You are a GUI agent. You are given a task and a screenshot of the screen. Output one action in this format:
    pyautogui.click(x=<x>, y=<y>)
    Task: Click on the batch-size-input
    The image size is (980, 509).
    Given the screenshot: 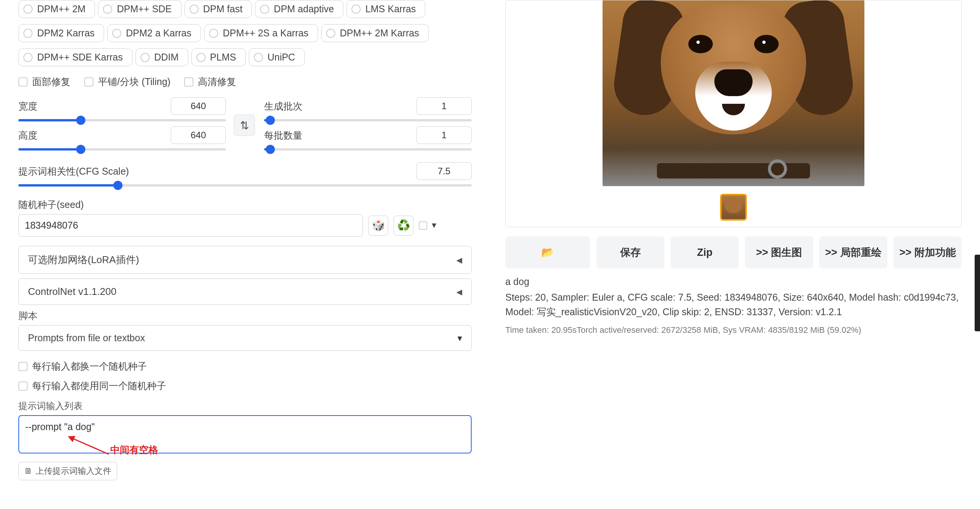 What is the action you would take?
    pyautogui.click(x=444, y=135)
    